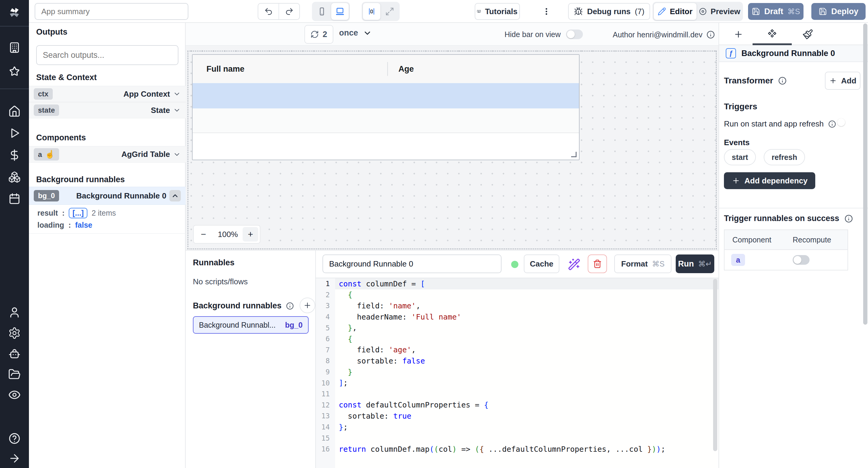  What do you see at coordinates (78, 213) in the screenshot?
I see `result-expand-badge: [...]` at bounding box center [78, 213].